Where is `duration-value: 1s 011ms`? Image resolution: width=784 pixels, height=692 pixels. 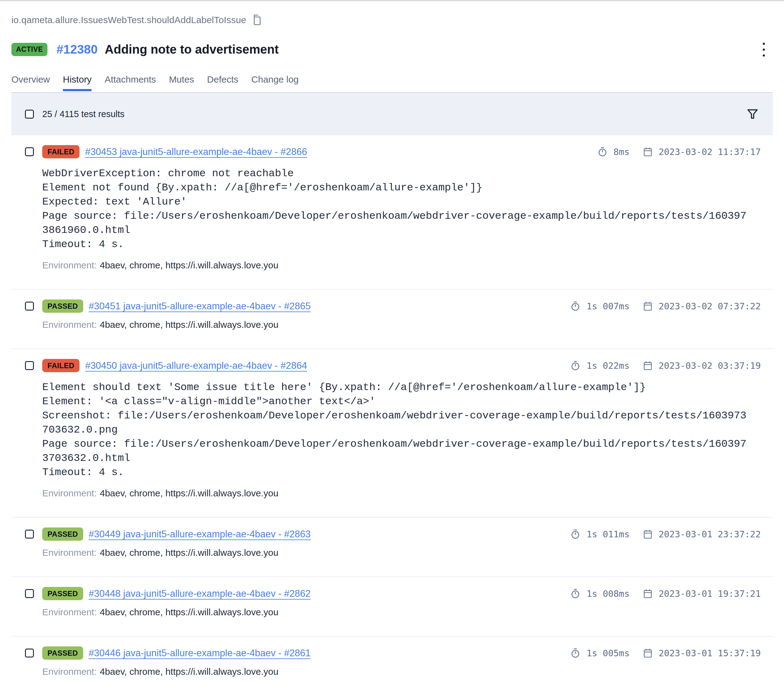 duration-value: 1s 011ms is located at coordinates (608, 534).